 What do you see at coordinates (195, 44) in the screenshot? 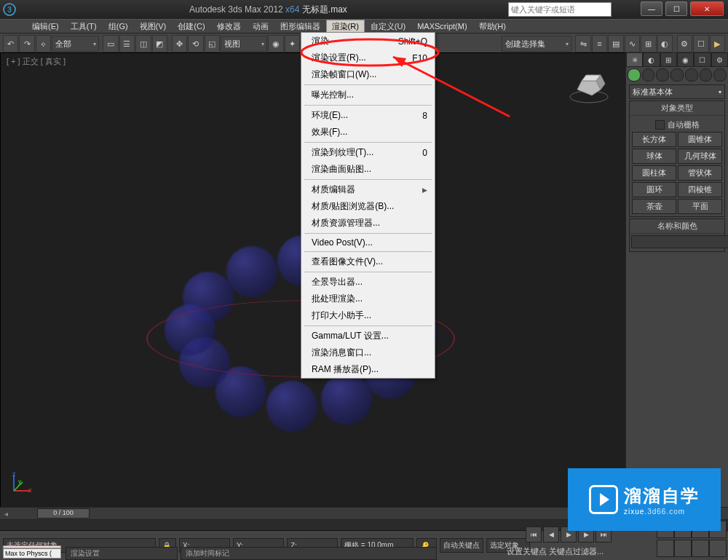
I see `rotate-button: ⟲` at bounding box center [195, 44].